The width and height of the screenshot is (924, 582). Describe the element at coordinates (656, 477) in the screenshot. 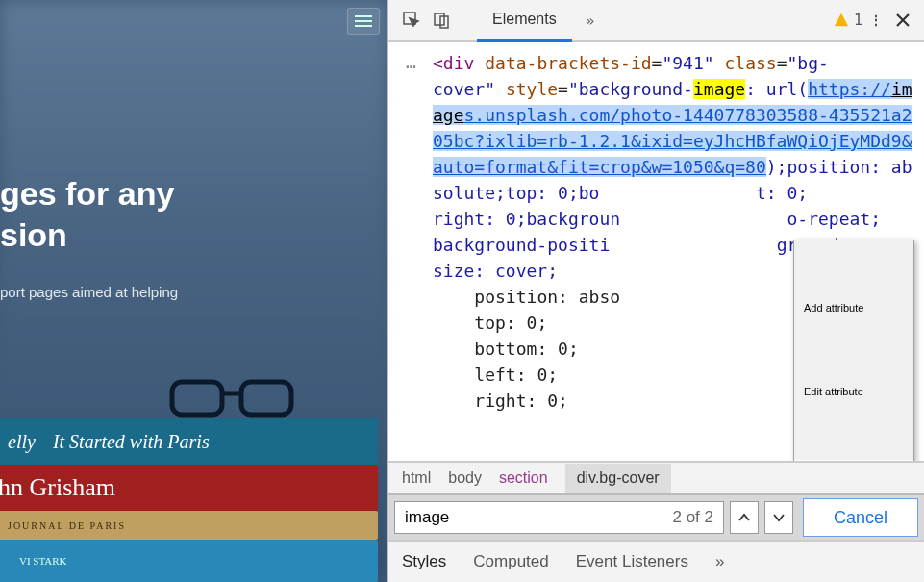

I see `breadcrumb: html body section div.bg-cover` at that location.